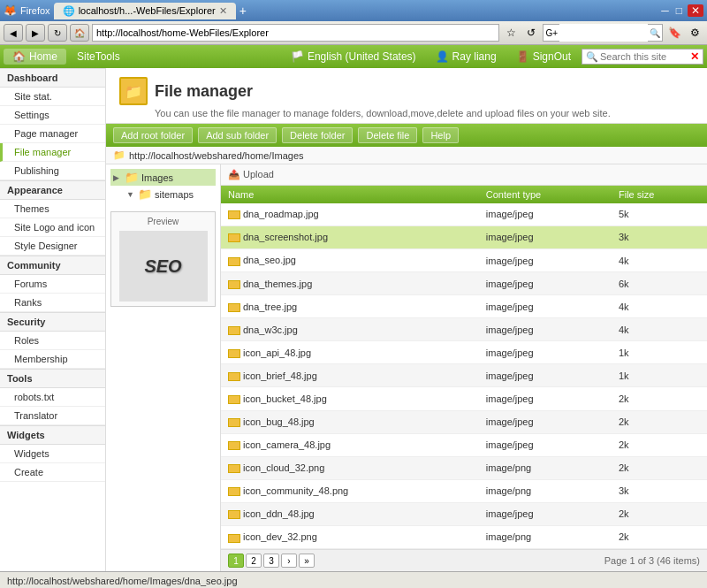  Describe the element at coordinates (679, 11) in the screenshot. I see `maximize-icon: □` at that location.